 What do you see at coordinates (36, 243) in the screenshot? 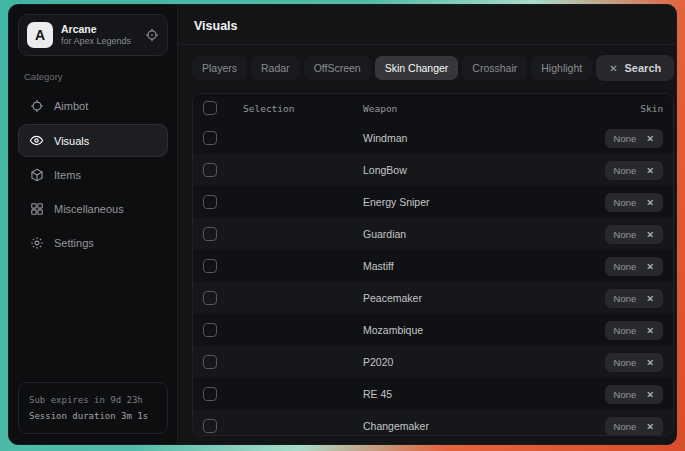
I see `gear-icon` at bounding box center [36, 243].